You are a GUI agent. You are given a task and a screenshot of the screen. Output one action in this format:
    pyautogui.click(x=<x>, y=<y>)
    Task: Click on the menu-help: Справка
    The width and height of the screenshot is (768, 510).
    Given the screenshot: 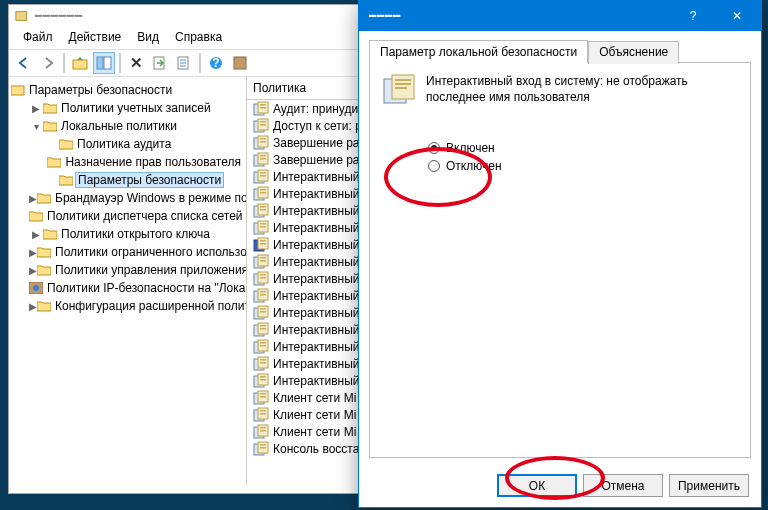 What is the action you would take?
    pyautogui.click(x=198, y=37)
    